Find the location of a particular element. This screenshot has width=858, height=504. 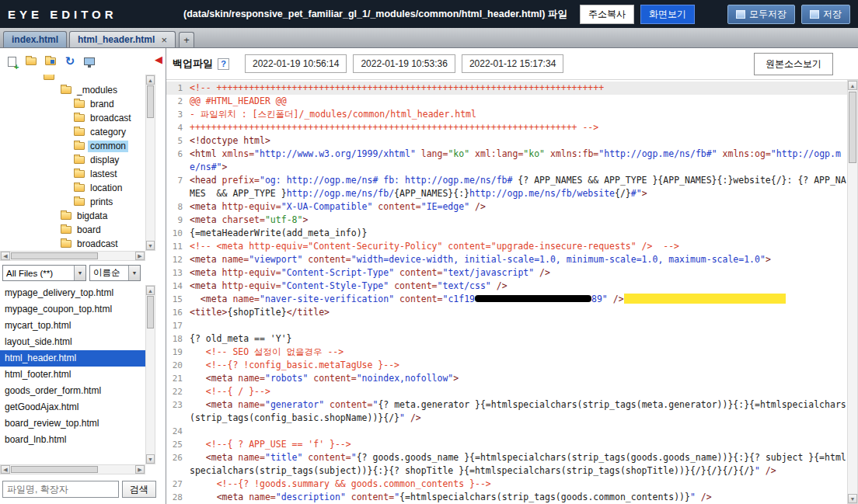

list-vertical-scrollbar: ▲ ▼ is located at coordinates (151, 374).